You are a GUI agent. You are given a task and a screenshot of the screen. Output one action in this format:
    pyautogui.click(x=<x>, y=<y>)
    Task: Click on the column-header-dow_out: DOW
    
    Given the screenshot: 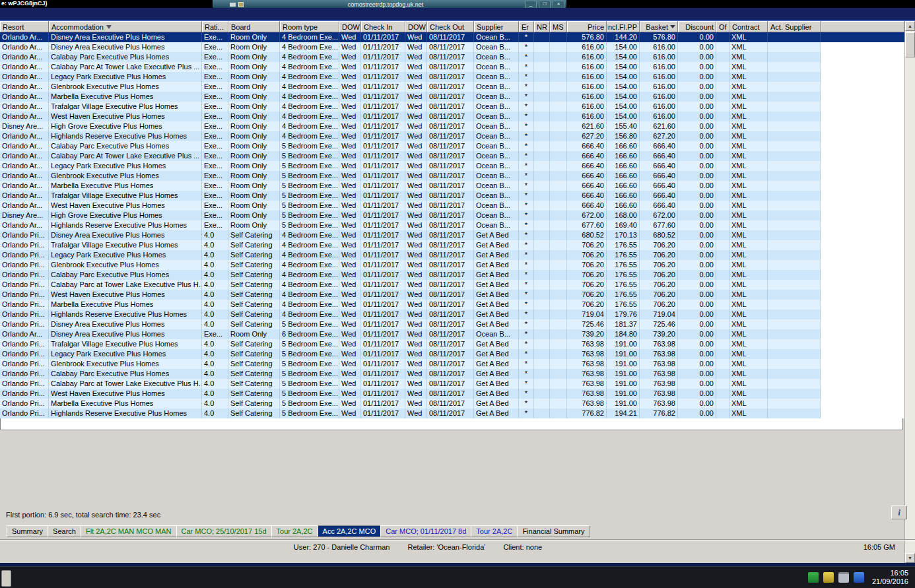 What is the action you would take?
    pyautogui.click(x=416, y=26)
    